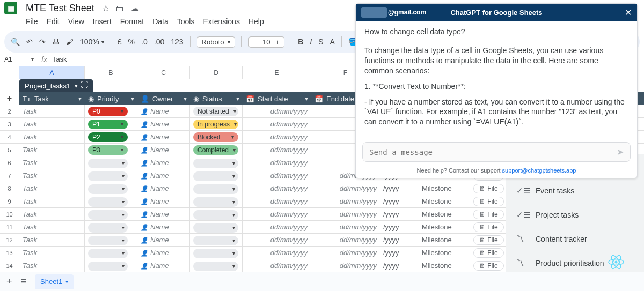 The image size is (644, 291). I want to click on menu-edit: Edit, so click(53, 21).